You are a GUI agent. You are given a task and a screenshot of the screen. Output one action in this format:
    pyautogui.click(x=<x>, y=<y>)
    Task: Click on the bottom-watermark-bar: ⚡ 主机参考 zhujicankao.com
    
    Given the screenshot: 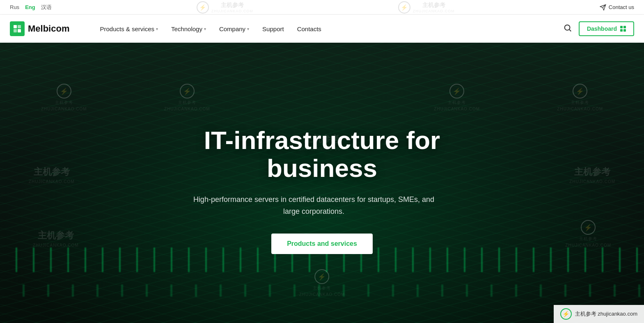 What is the action you would take?
    pyautogui.click(x=599, y=314)
    